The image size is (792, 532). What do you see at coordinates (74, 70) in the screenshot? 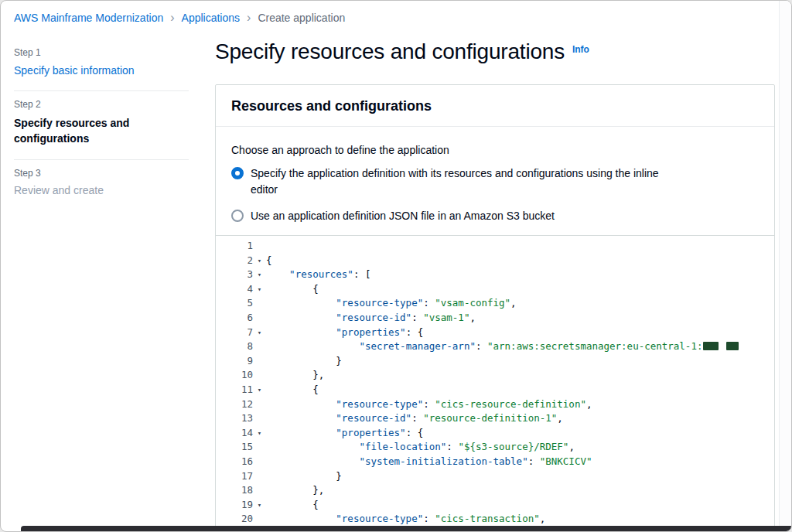
I see `step-1-link: Specify basic information` at bounding box center [74, 70].